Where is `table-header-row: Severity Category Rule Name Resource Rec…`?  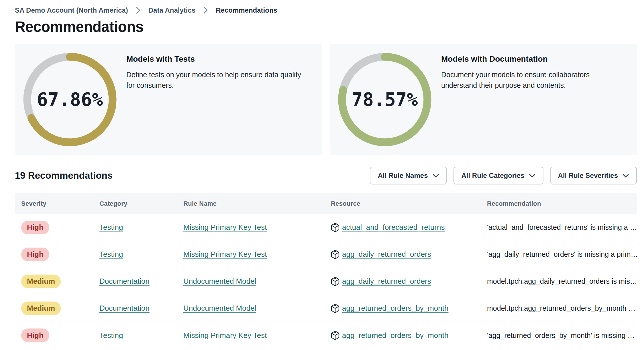
table-header-row: Severity Category Rule Name Resource Rec… is located at coordinates (326, 204).